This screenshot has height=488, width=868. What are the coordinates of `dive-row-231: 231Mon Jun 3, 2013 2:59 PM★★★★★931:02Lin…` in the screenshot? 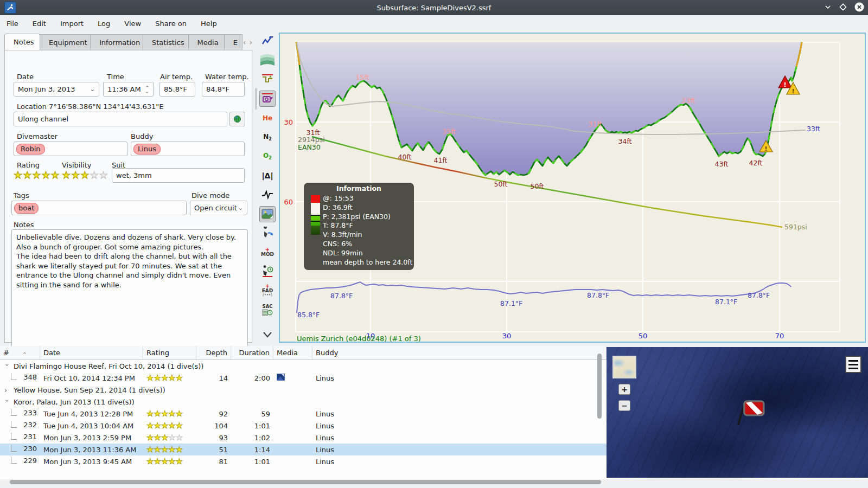 It's located at (303, 438).